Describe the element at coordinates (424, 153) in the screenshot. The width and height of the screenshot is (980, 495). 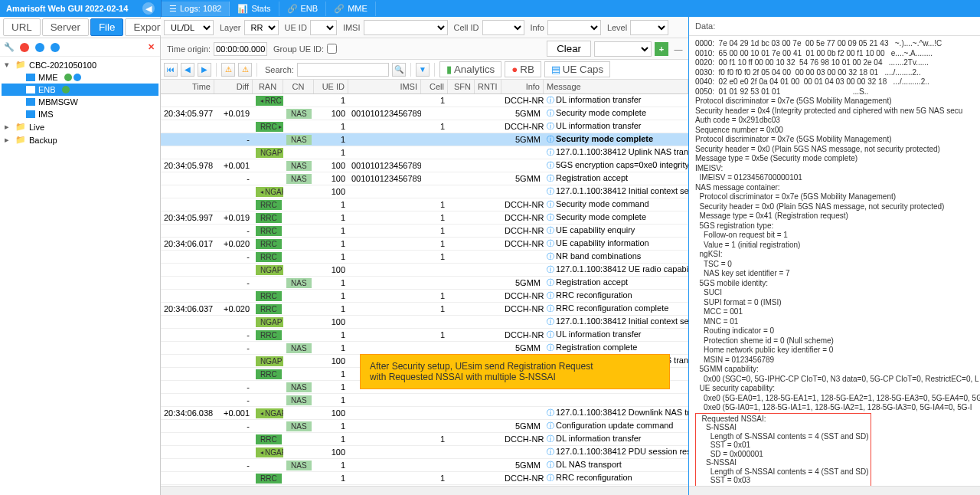
I see `log-row: NGAP1ⓘ127.0.1.100:38412 Uplink NAS trans…` at that location.